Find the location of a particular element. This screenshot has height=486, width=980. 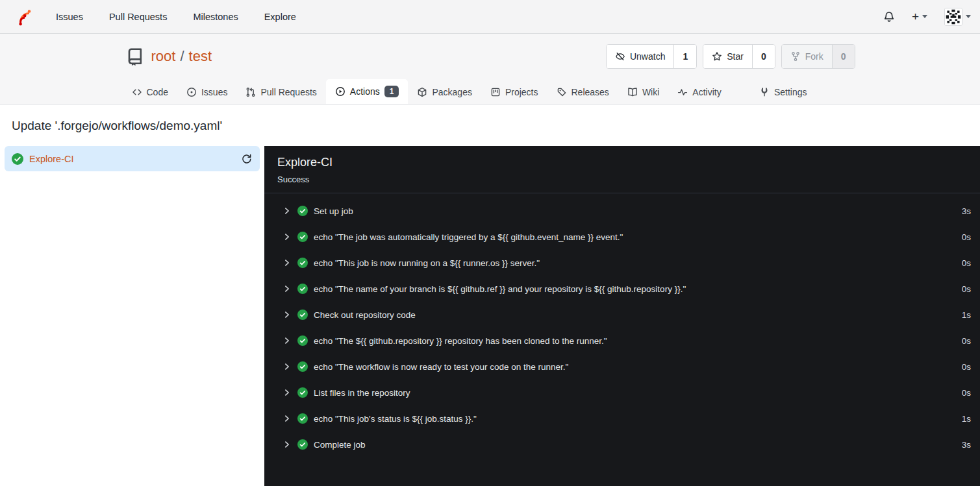

tab-wiki: Wiki is located at coordinates (643, 92).